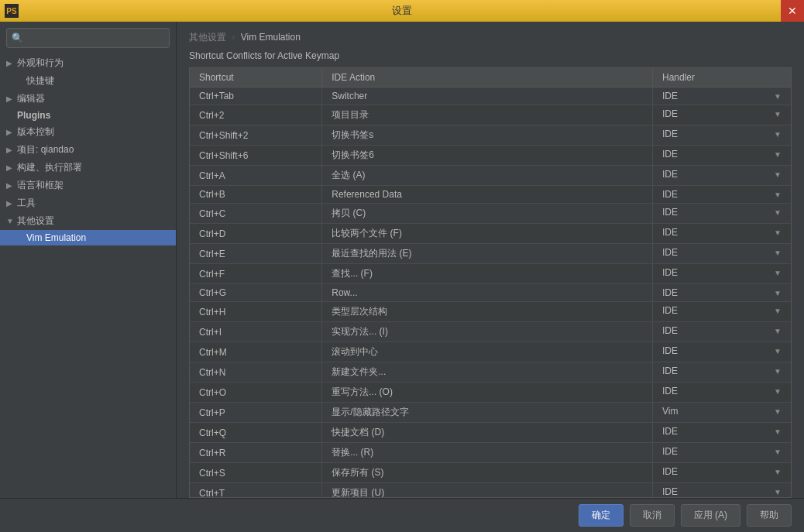 This screenshot has width=804, height=532. Describe the element at coordinates (490, 473) in the screenshot. I see `table-row: Ctrl+S保存所有 (S)IDE▼` at that location.